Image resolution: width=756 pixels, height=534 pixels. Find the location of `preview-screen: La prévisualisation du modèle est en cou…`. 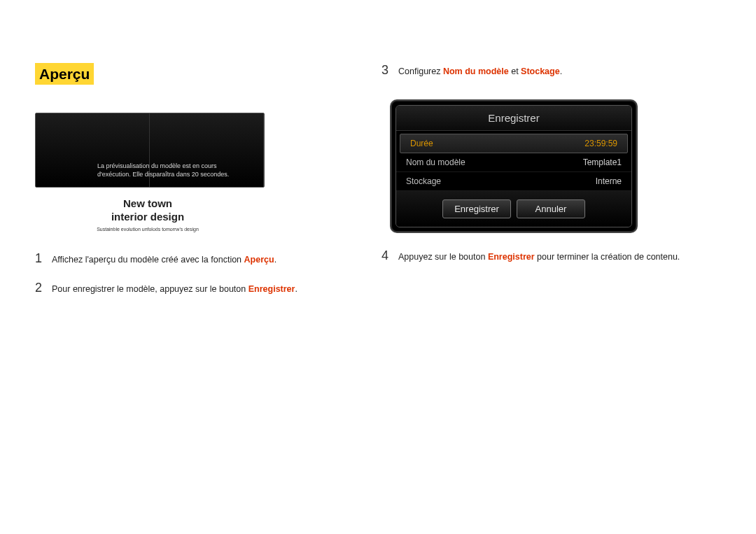

preview-screen: La prévisualisation du modèle est en cou… is located at coordinates (150, 150).